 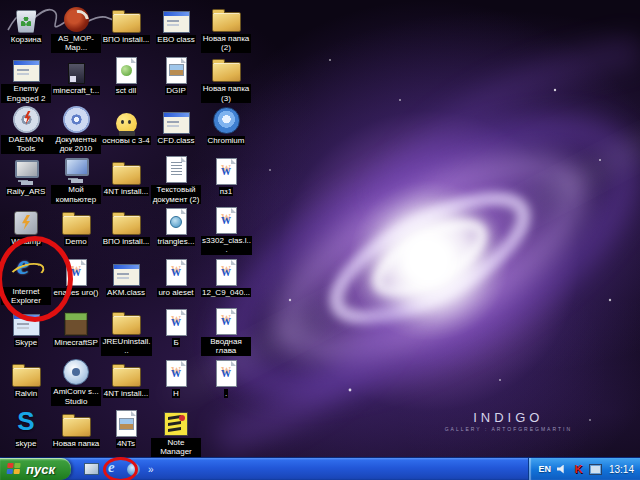 I want to click on desktop-icon: DGIP, so click(x=176, y=78).